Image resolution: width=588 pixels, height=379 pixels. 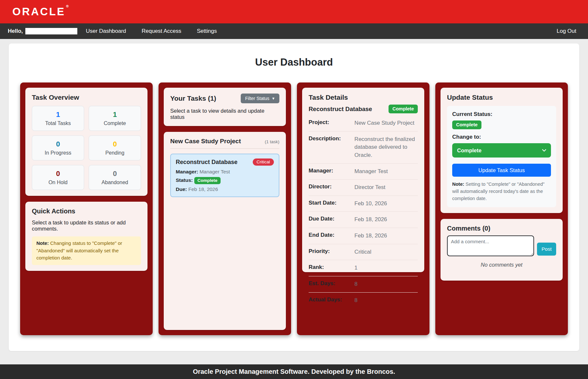 What do you see at coordinates (58, 148) in the screenshot?
I see `stat-in-progress: 0 In Progress` at bounding box center [58, 148].